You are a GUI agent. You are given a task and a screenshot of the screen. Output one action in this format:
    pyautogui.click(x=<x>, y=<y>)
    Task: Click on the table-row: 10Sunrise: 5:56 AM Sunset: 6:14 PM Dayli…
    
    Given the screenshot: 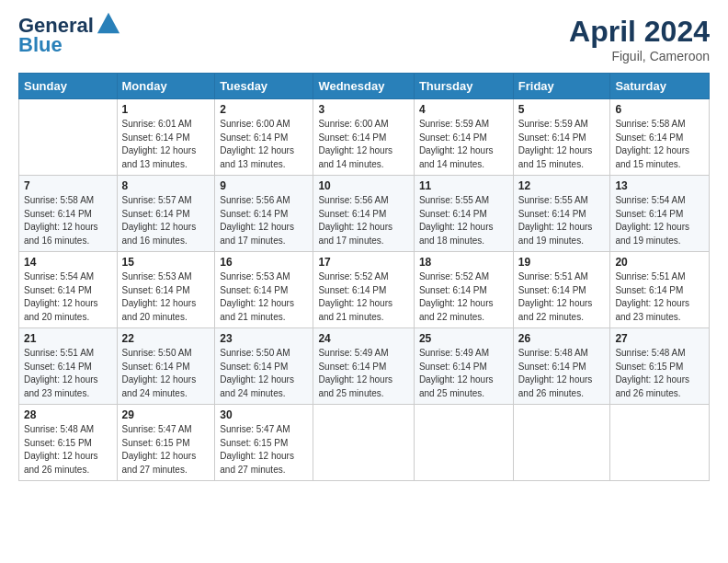 What is the action you would take?
    pyautogui.click(x=364, y=213)
    